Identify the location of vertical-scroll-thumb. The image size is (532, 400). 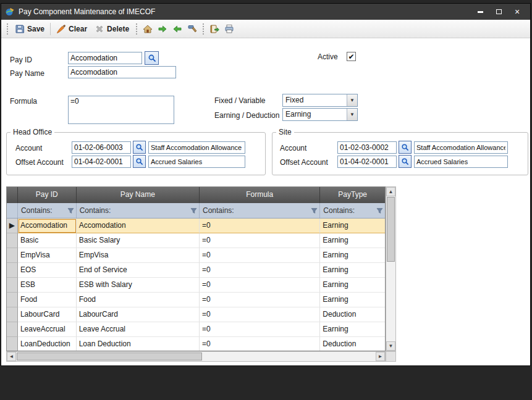
(391, 230).